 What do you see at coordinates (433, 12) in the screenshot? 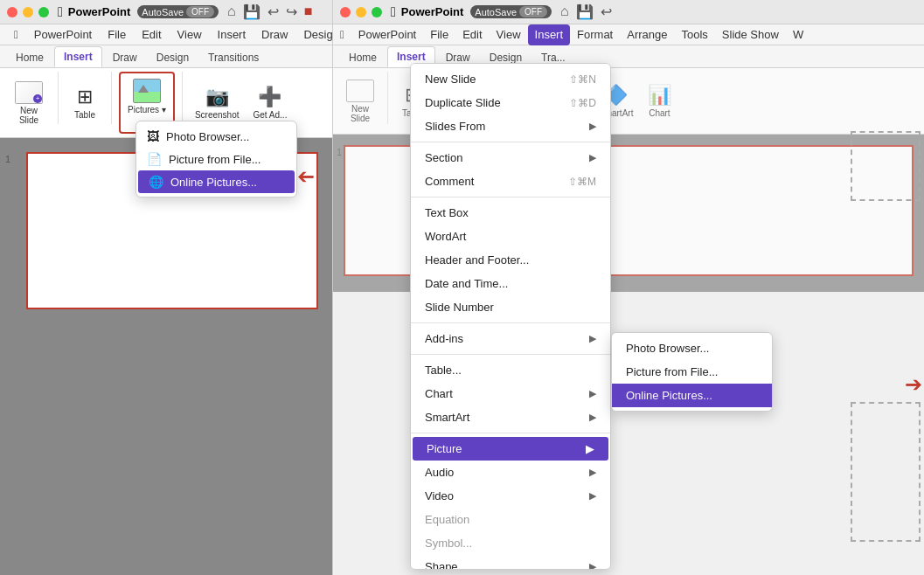
I see `right-app-name: PowerPoint` at bounding box center [433, 12].